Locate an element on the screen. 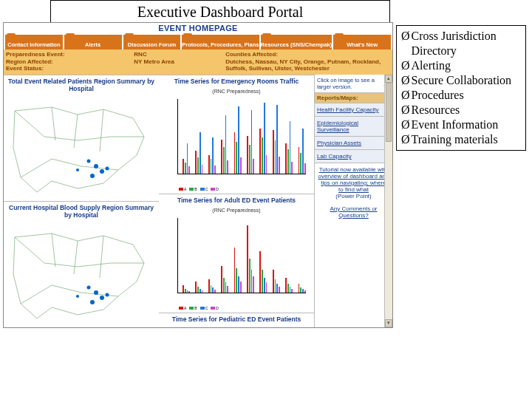 The width and height of the screenshot is (532, 399). prep-event-value: RNC is located at coordinates (140, 55).